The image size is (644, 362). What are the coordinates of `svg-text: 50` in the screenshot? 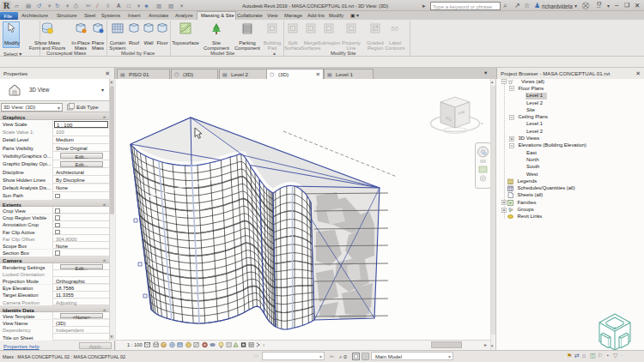 It's located at (395, 29).